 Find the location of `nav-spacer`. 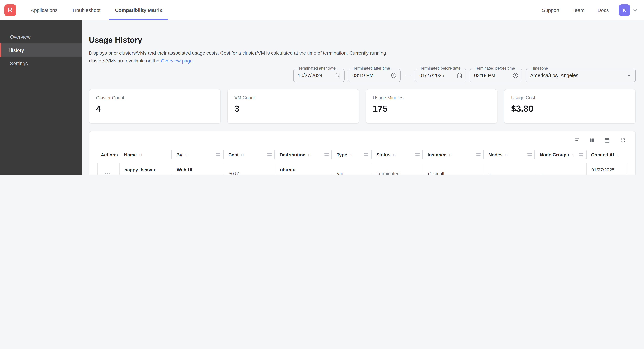

nav-spacer is located at coordinates (352, 10).